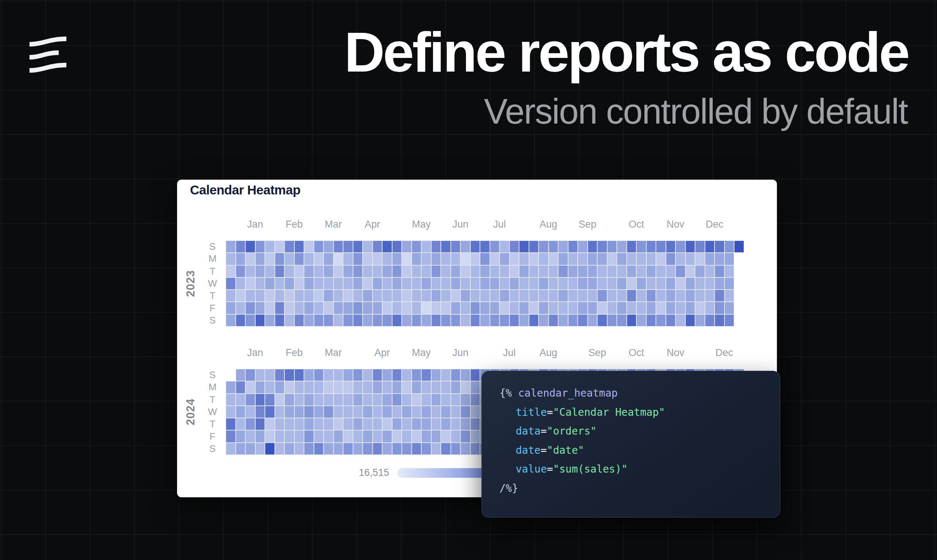 Image resolution: width=937 pixels, height=560 pixels. What do you see at coordinates (294, 352) in the screenshot?
I see `month-label: Feb` at bounding box center [294, 352].